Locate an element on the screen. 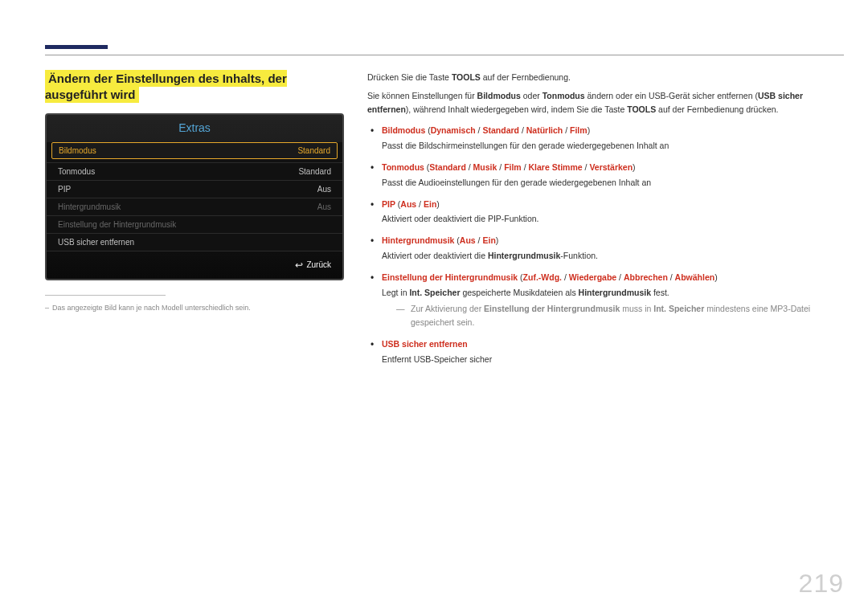 This screenshot has height=613, width=868. item-usb-entfernen: USB sicher entfernen Entfernt USB-Speich… is located at coordinates (606, 352).